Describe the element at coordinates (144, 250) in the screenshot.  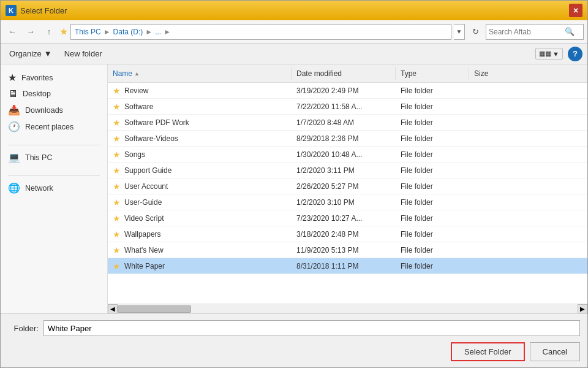
I see `file-name-text: What's New` at that location.